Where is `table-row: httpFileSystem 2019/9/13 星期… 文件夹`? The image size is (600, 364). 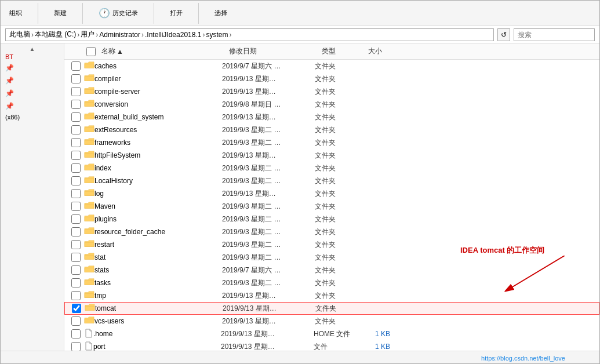
table-row: httpFileSystem 2019/9/13 星期… 文件夹 is located at coordinates (332, 155).